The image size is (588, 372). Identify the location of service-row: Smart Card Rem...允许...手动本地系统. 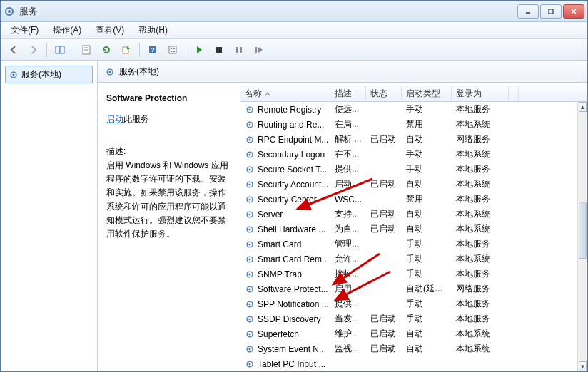
(414, 259).